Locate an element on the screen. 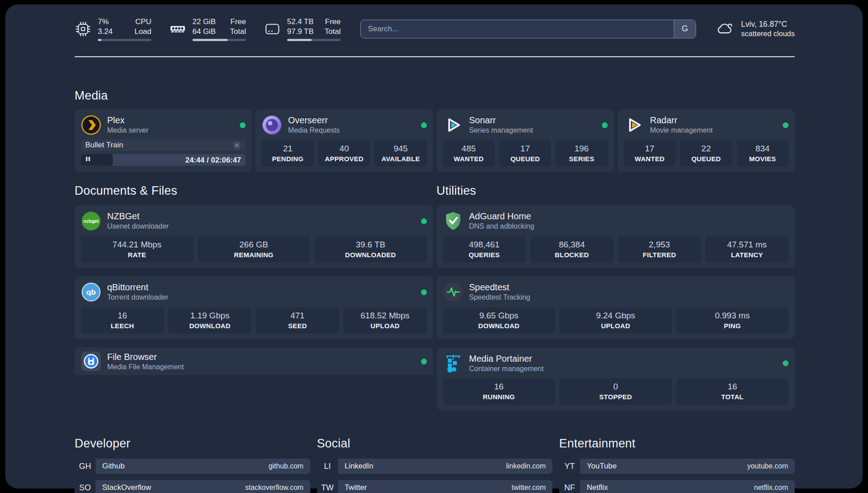 The width and height of the screenshot is (868, 493). stat-seed: 471 SEED is located at coordinates (297, 321).